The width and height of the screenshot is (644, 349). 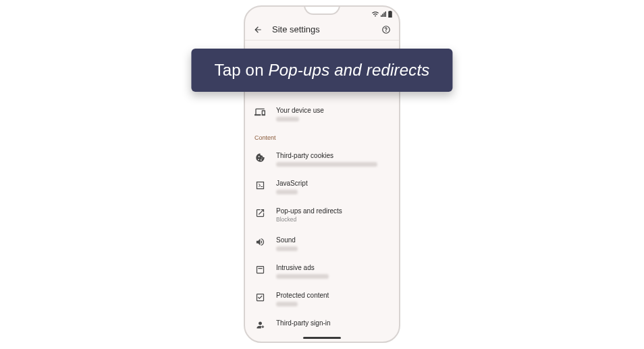 What do you see at coordinates (333, 220) in the screenshot?
I see `row-subtitle: Blocked` at bounding box center [333, 220].